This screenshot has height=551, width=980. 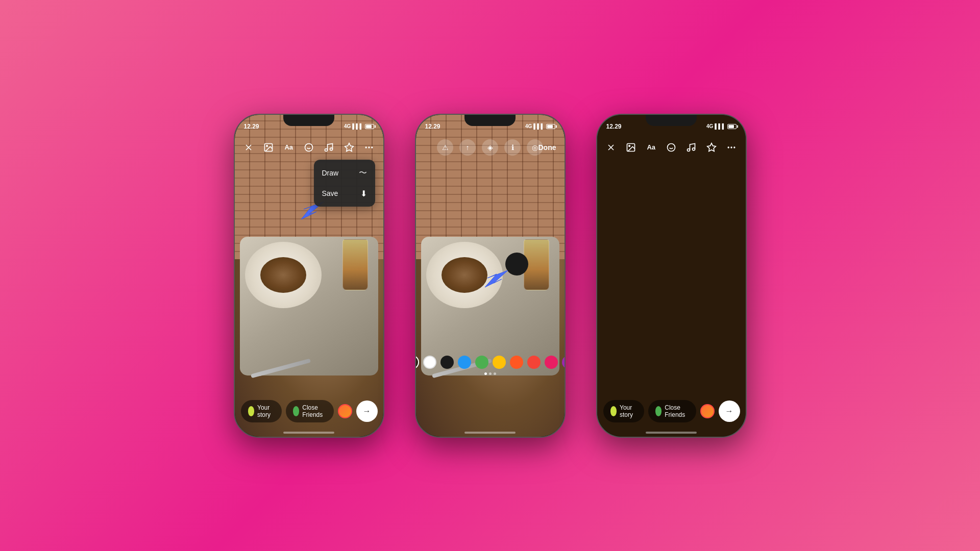 I want to click on time-display-3: 12.29, so click(x=614, y=127).